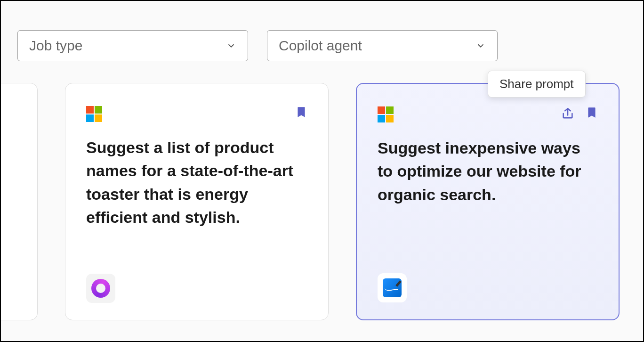 This screenshot has height=342, width=644. What do you see at coordinates (488, 205) in the screenshot?
I see `prompt-text: Suggest inexpensive ways to optimize our…` at bounding box center [488, 205].